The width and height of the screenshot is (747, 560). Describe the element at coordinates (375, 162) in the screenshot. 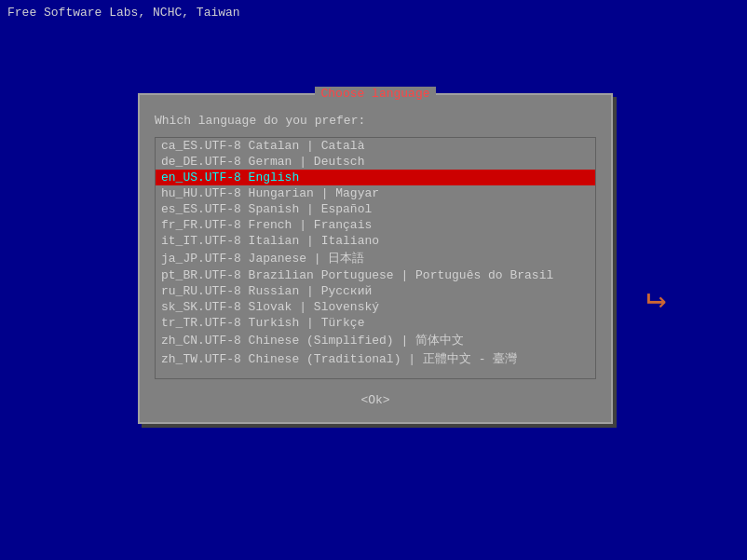

I see `language-item-de_DE: de_DE.UTF-8 German | Deutsch` at that location.